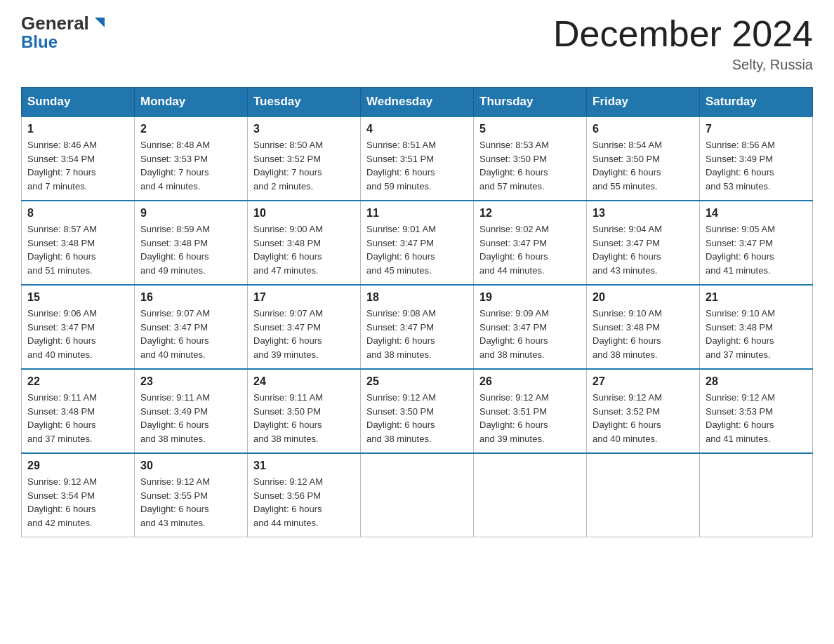  I want to click on day-number: 18, so click(417, 297).